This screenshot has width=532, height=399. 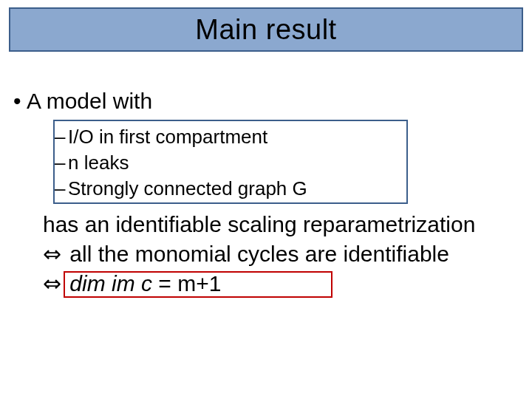 What do you see at coordinates (259, 239) in the screenshot?
I see `body-lines: has an identifiable scaling reparametriz…` at bounding box center [259, 239].